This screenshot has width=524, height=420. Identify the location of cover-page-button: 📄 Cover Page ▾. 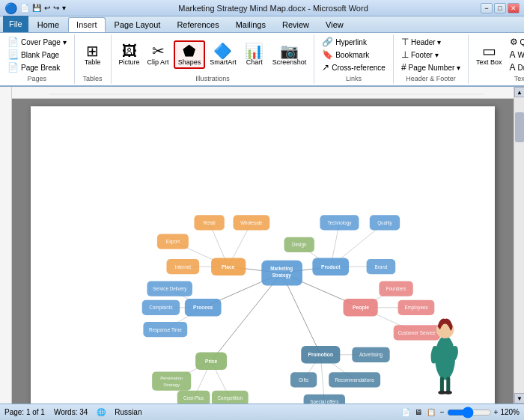
(37, 42).